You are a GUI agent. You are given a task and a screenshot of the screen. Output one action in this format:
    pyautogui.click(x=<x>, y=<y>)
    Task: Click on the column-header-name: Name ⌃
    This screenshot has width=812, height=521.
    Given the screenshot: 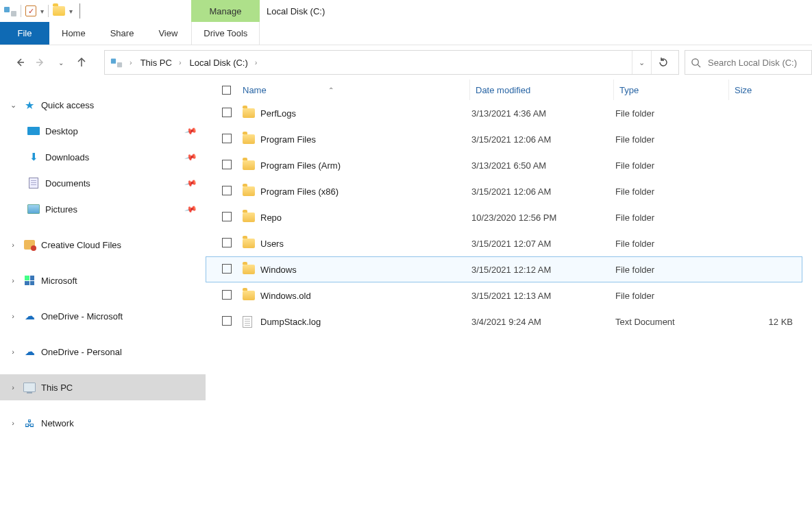 What is the action you would take?
    pyautogui.click(x=356, y=90)
    